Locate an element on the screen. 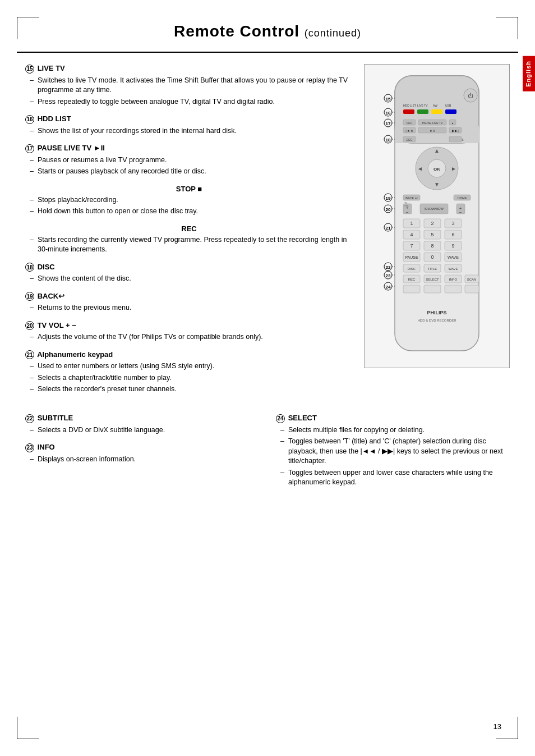 The width and height of the screenshot is (535, 756). svg-text: HDD & DVD RECORDER is located at coordinates (437, 320).